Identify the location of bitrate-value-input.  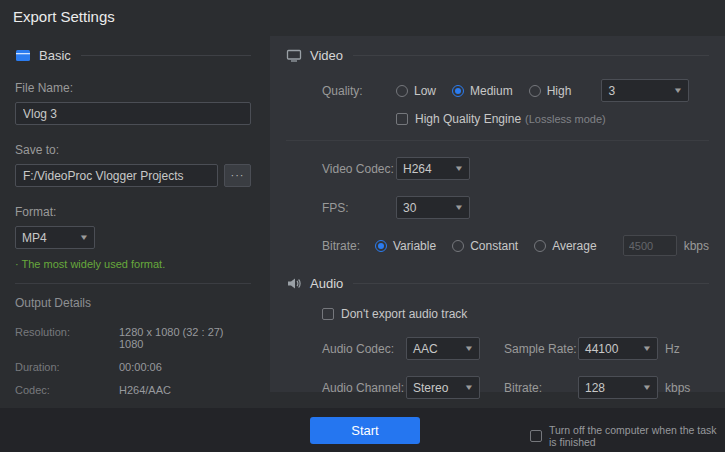
(650, 246).